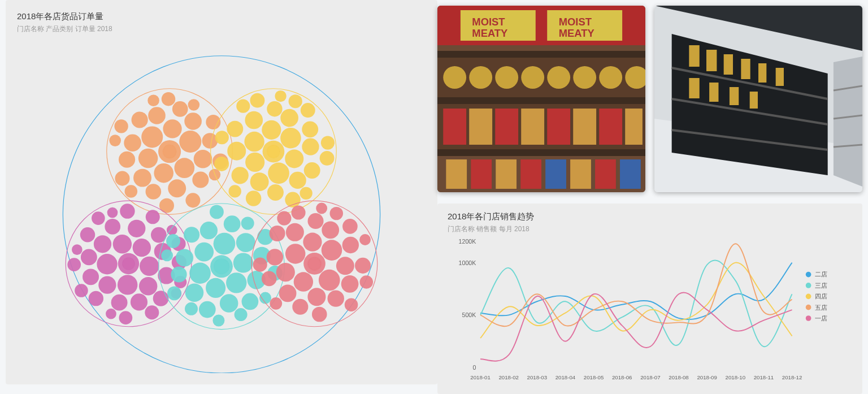 This screenshot has width=868, height=394. Describe the element at coordinates (469, 315) in the screenshot. I see `svg-text: 500K` at that location.